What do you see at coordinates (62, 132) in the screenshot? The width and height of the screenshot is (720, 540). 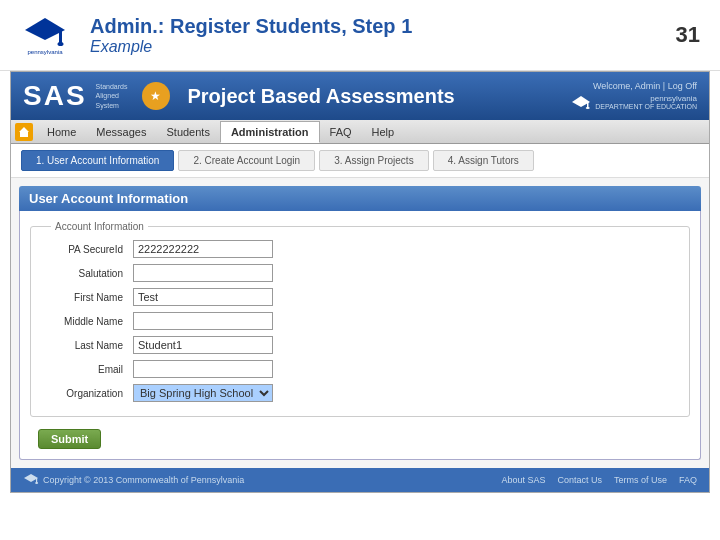 I see `nav-home: Home` at bounding box center [62, 132].